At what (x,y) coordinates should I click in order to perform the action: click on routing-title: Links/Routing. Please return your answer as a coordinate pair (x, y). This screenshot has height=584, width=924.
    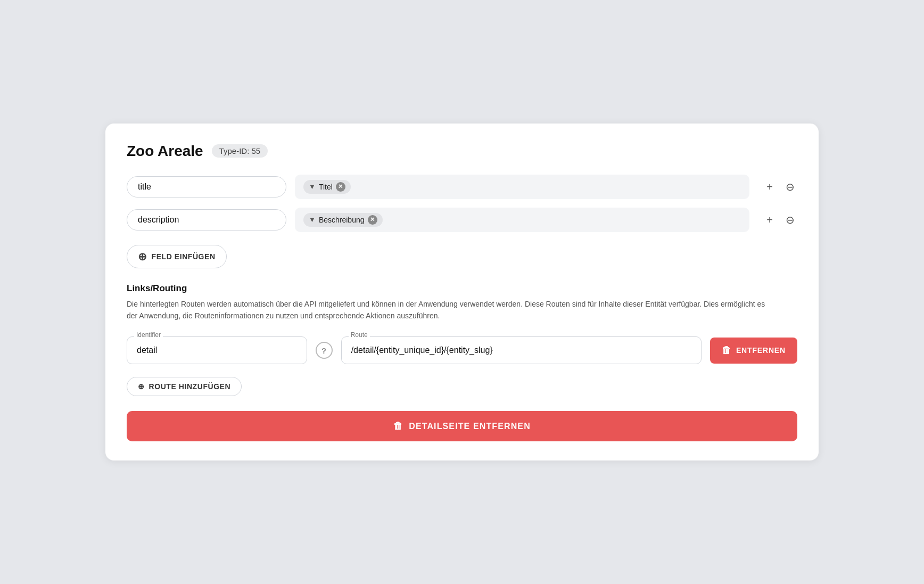
    Looking at the image, I should click on (462, 289).